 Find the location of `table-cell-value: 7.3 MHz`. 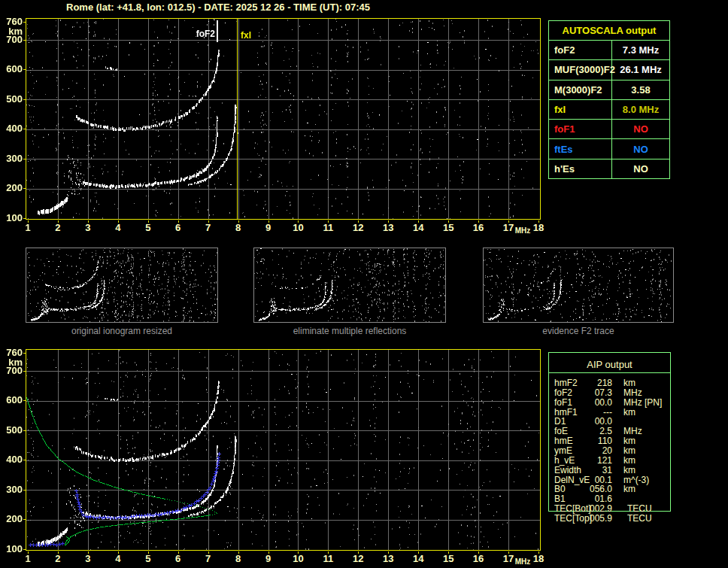

table-cell-value: 7.3 MHz is located at coordinates (641, 50).